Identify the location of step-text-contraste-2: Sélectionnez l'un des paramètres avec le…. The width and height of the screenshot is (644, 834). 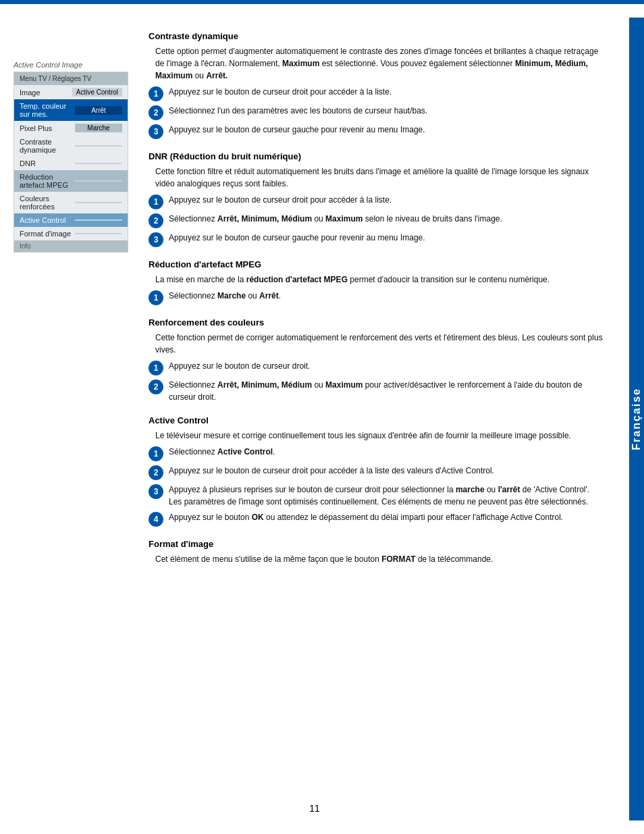
(389, 111).